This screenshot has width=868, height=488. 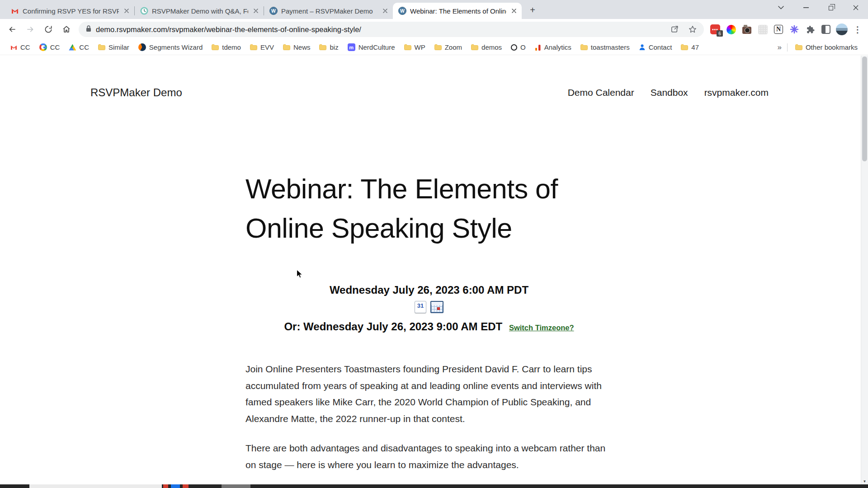 What do you see at coordinates (492, 47) in the screenshot?
I see `bookmark-label: demos` at bounding box center [492, 47].